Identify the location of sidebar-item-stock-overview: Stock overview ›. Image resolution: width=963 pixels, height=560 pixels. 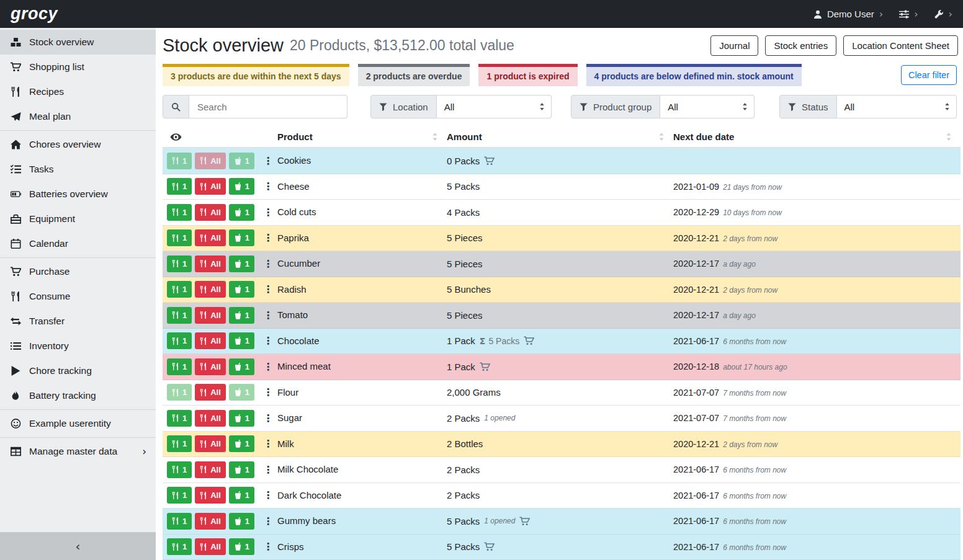
(78, 42).